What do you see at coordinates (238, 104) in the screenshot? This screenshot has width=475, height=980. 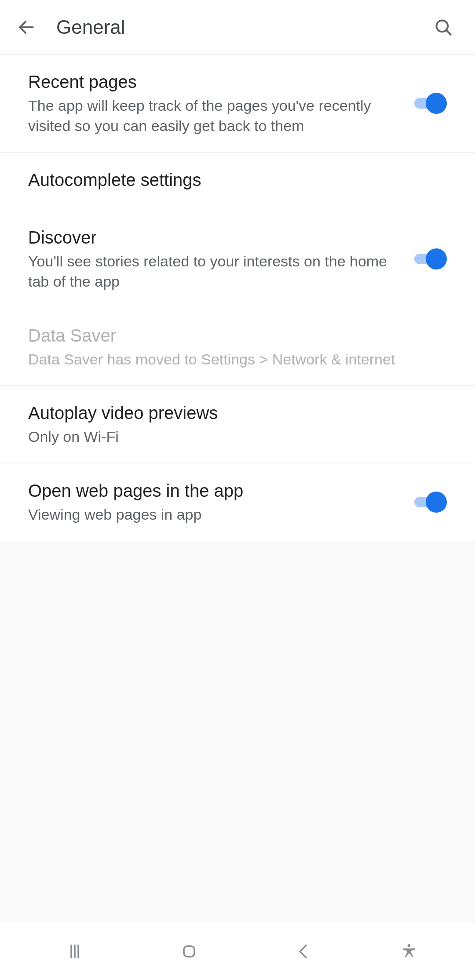 I see `setting-recent-pages: Recent pages The app will keep track of …` at bounding box center [238, 104].